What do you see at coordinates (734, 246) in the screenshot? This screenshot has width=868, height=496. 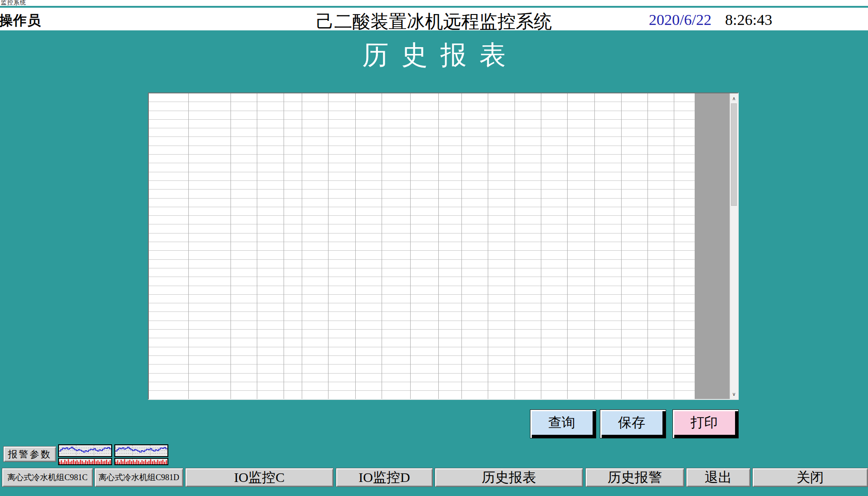 I see `vertical-scrollbar: ∧ ∨` at bounding box center [734, 246].